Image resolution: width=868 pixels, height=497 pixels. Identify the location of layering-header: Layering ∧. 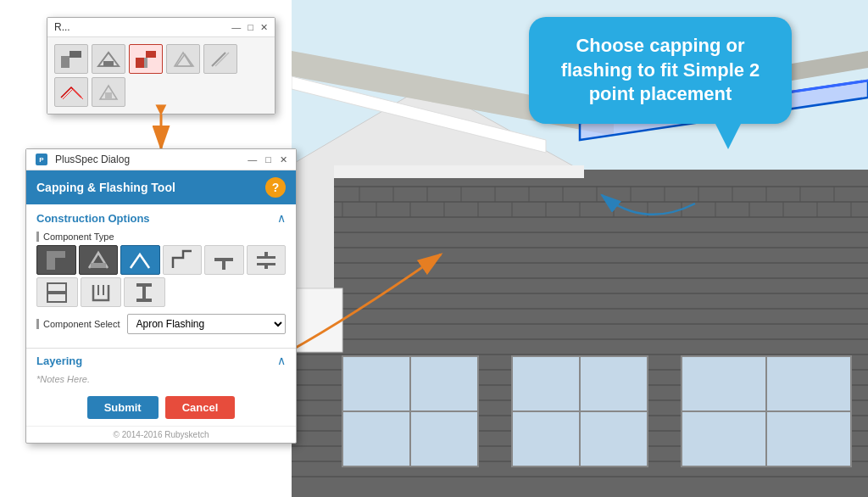
(161, 360).